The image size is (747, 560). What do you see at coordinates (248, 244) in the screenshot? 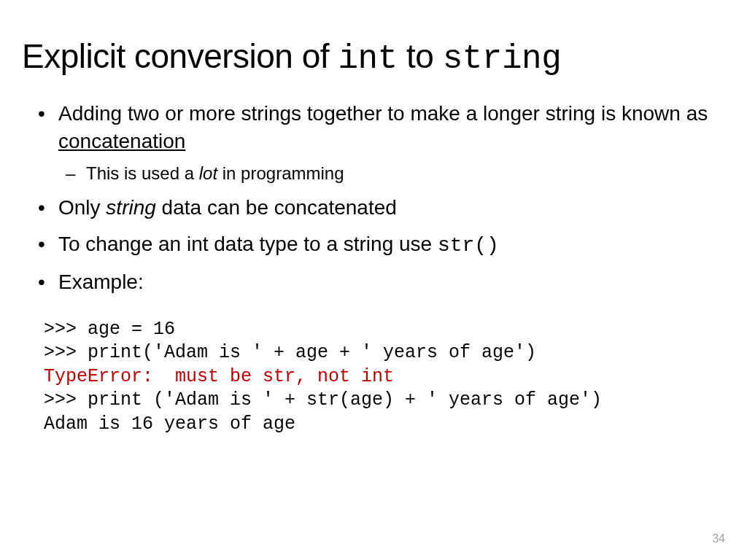
I see `bullet-3-text: To change an int data type to a string u…` at bounding box center [248, 244].